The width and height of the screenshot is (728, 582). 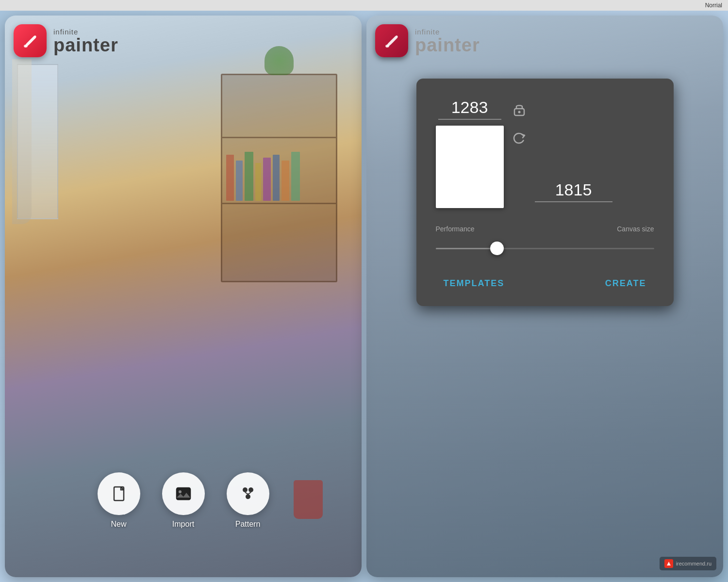 I want to click on image-icon, so click(x=183, y=494).